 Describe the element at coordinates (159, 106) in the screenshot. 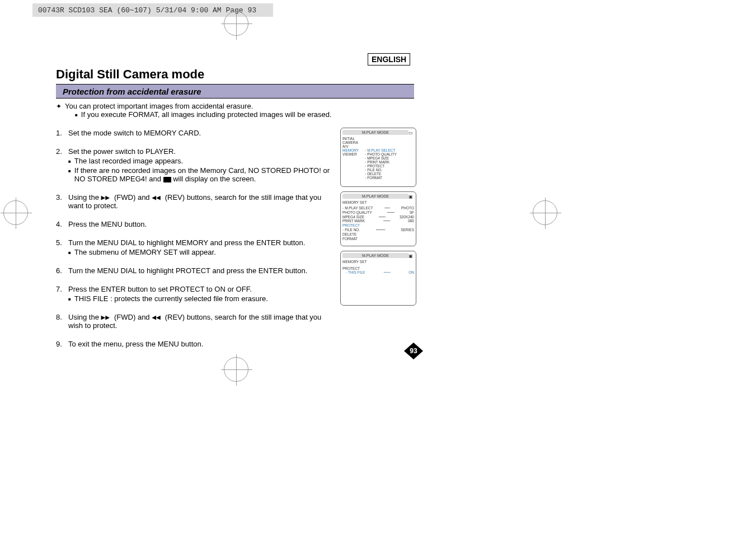

I see `intro-line: You can protect important images from ac…` at that location.